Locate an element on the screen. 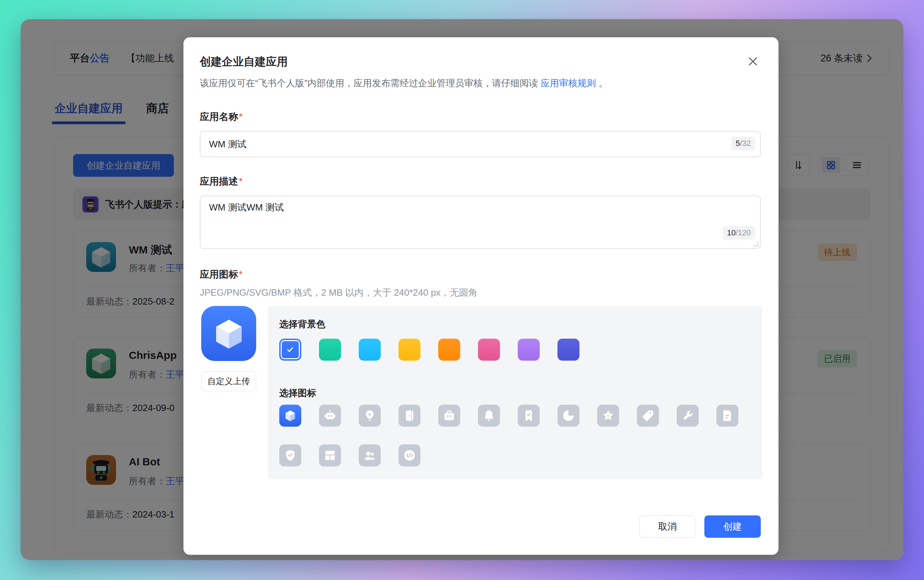 The height and width of the screenshot is (580, 924). icon-option-layout is located at coordinates (330, 456).